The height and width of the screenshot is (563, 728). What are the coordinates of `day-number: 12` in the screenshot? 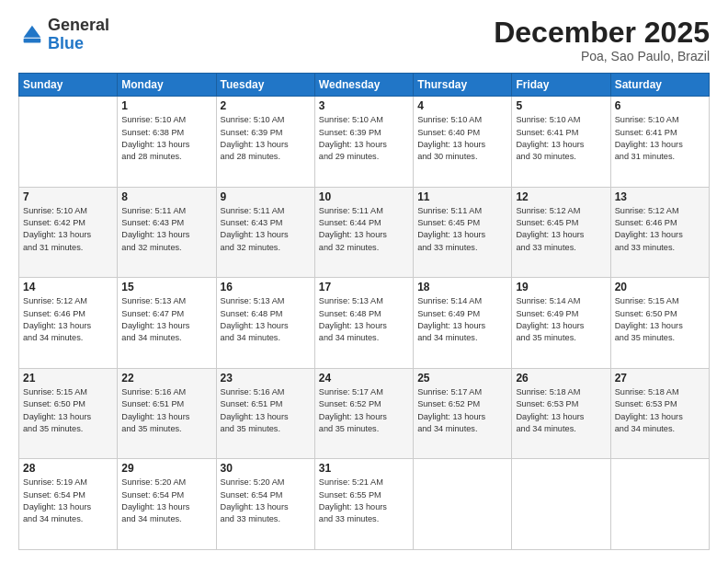 It's located at (561, 197).